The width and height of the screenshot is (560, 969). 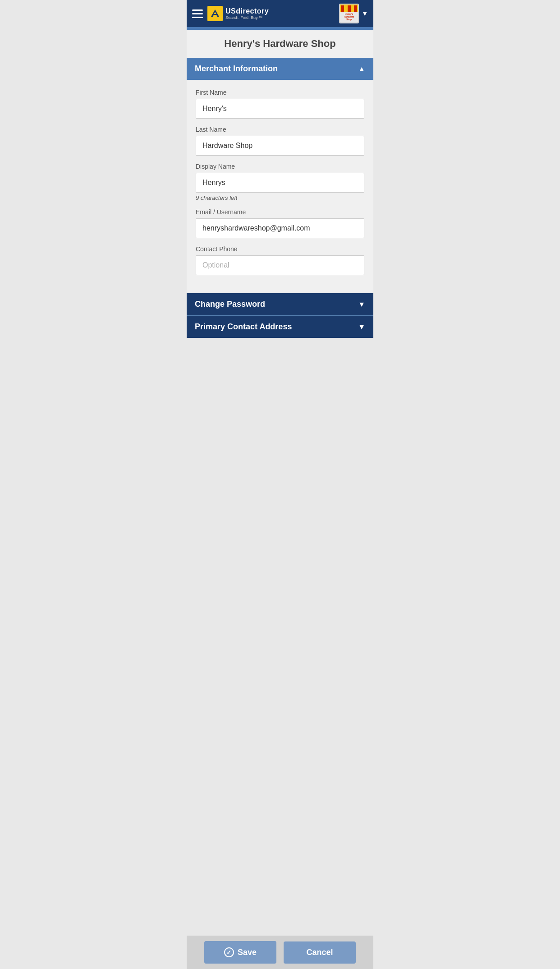 What do you see at coordinates (280, 92) in the screenshot?
I see `first-name-label: First Name` at bounding box center [280, 92].